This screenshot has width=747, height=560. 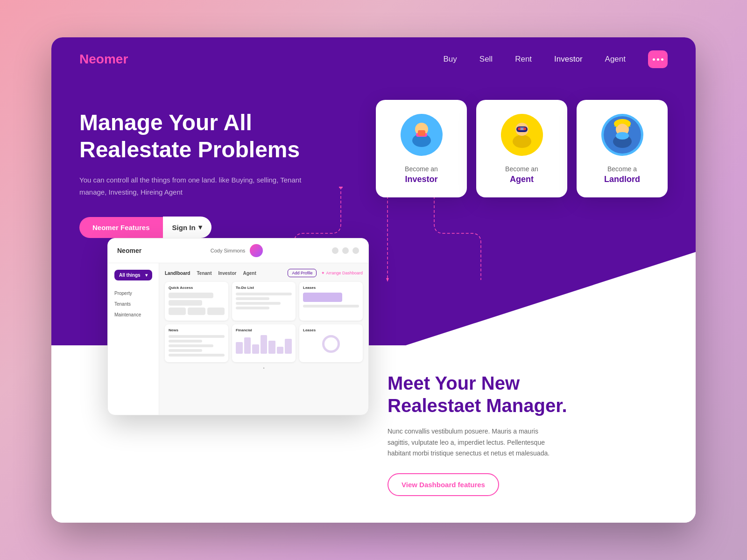 I want to click on quick-access-widget: Quick Access, so click(x=197, y=301).